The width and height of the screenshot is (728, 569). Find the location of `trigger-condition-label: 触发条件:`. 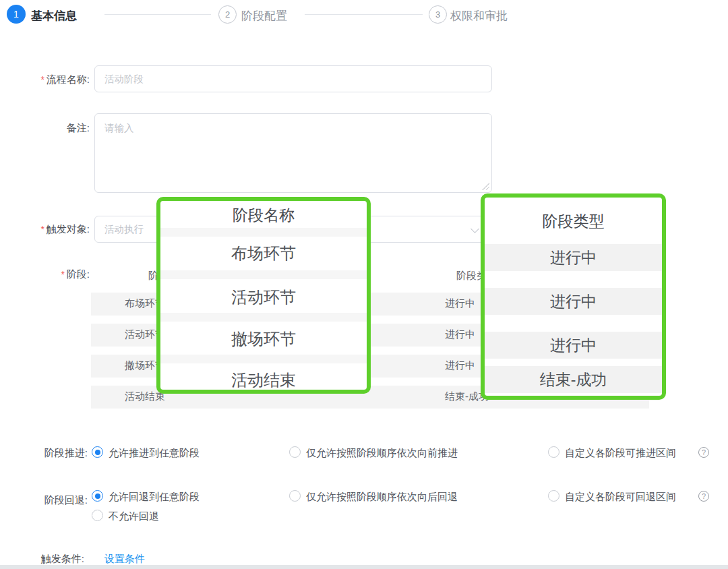

trigger-condition-label: 触发条件: is located at coordinates (42, 560).